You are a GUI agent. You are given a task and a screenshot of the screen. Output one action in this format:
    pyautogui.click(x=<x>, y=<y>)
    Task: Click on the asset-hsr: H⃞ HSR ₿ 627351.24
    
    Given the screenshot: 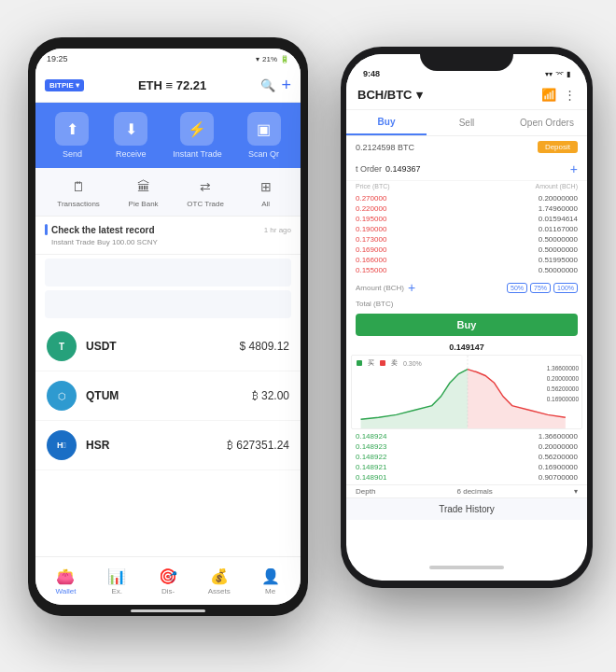 What is the action you would take?
    pyautogui.click(x=168, y=446)
    